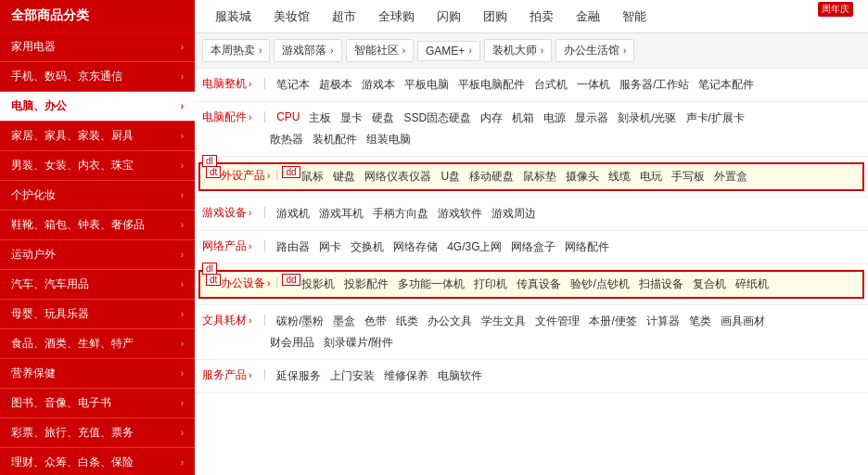 The image size is (868, 475). Describe the element at coordinates (450, 321) in the screenshot. I see `cat-link: 办公文具` at that location.